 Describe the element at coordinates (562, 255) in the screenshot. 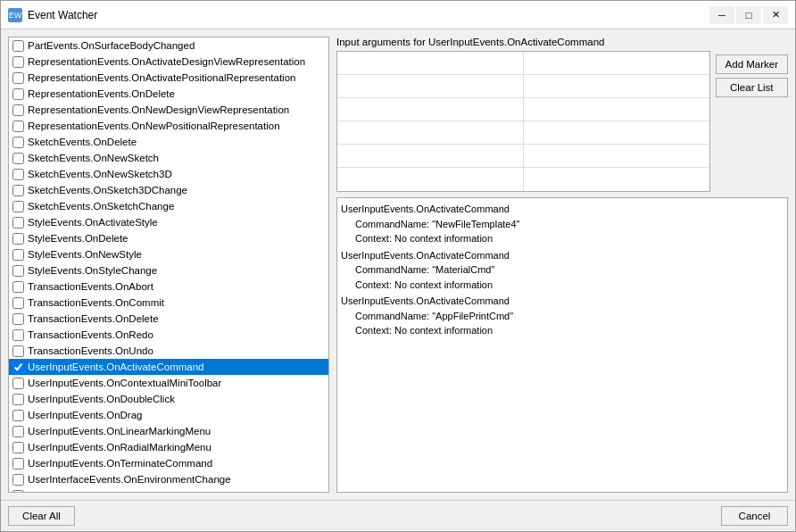

I see `log-entry-title: UserInputEvents.OnActivateCommand` at that location.